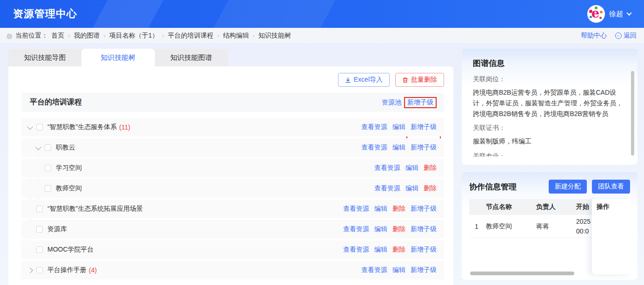 The width and height of the screenshot is (644, 285). Describe the element at coordinates (348, 80) in the screenshot. I see `download-icon` at that location.